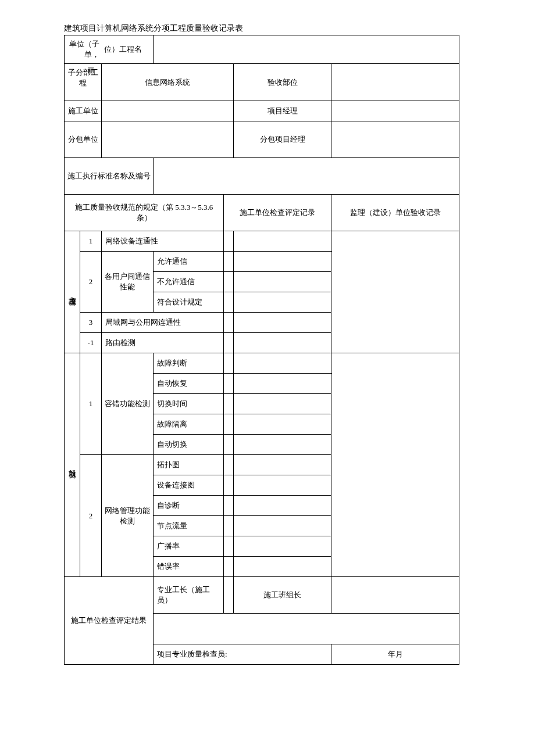  I want to click on subcontractor-value, so click(167, 139).